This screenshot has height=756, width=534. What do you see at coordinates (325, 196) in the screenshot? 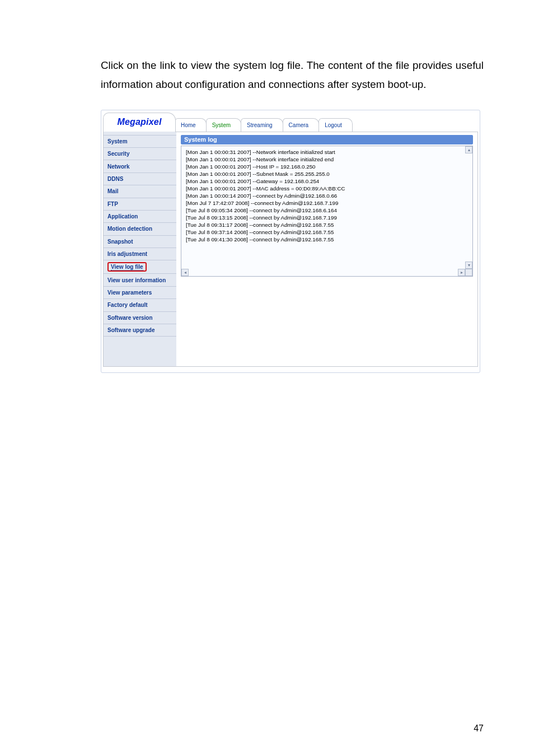
I see `log-line: [Mon Jan 1 00:00:14 2007] --connect by A…` at bounding box center [325, 196].